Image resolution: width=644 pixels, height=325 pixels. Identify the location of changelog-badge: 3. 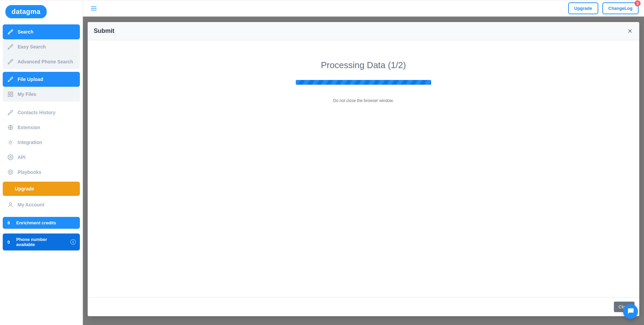
(638, 3).